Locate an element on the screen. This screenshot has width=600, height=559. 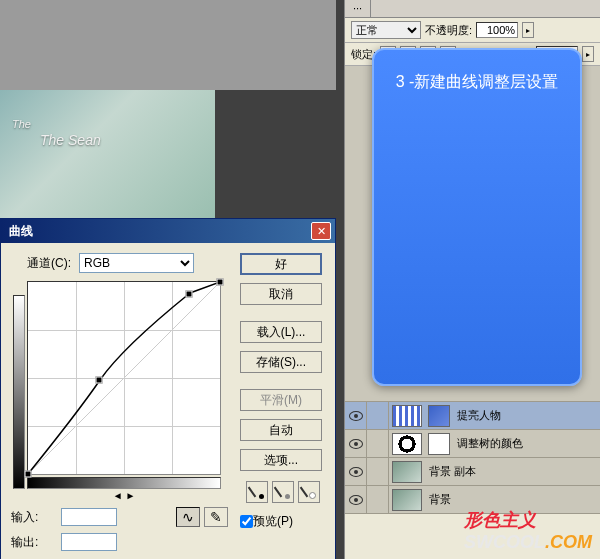
curve-pencil-mode-icon: ✎ is located at coordinates (216, 517).